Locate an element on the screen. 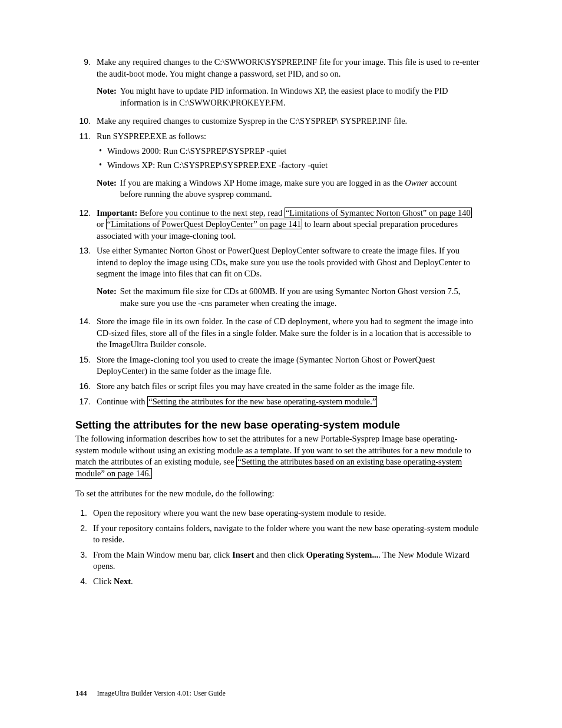  item-content: Open the repository where you want the n… is located at coordinates (286, 513).